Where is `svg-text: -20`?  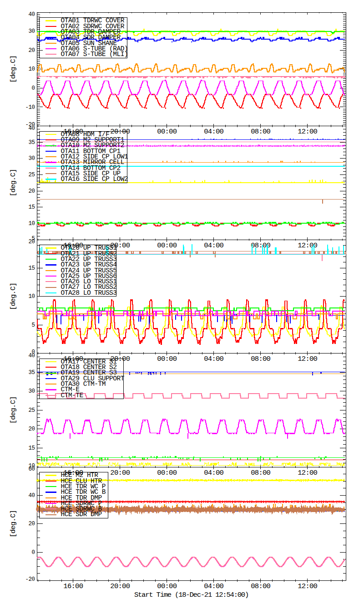 svg-text: -20 is located at coordinates (30, 579).